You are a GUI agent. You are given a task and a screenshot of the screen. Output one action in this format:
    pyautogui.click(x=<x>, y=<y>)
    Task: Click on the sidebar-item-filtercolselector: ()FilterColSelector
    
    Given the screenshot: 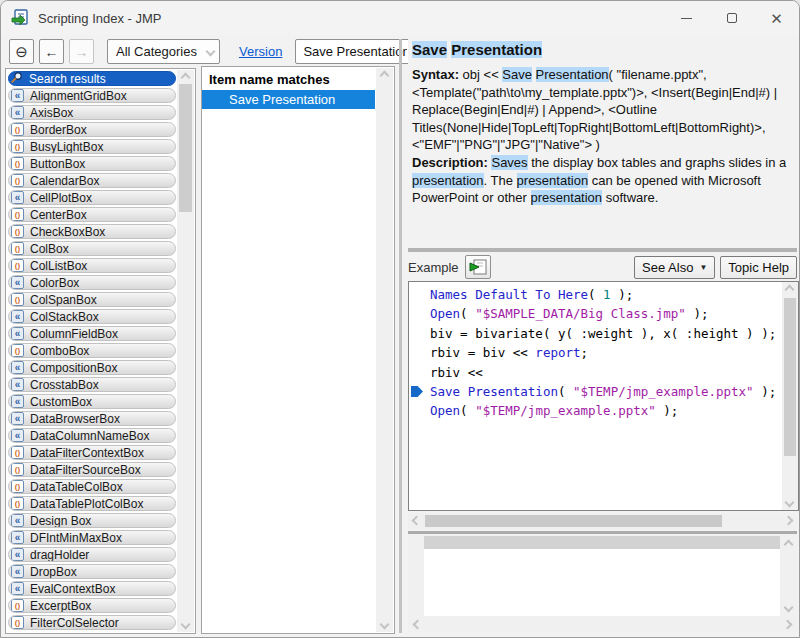 What is the action you would take?
    pyautogui.click(x=92, y=622)
    